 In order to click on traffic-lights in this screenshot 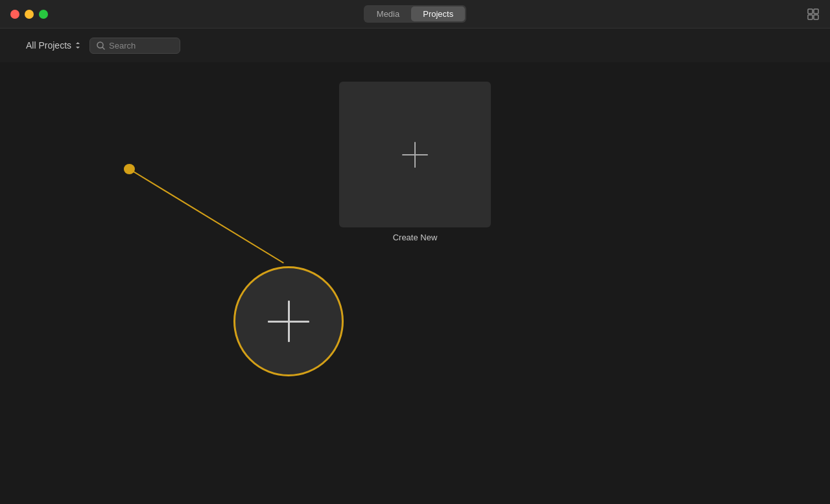, I will do `click(29, 14)`.